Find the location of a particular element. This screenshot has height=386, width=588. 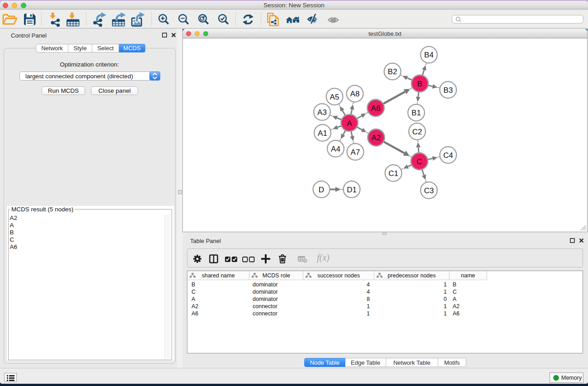

svg-text: C1 is located at coordinates (393, 174).